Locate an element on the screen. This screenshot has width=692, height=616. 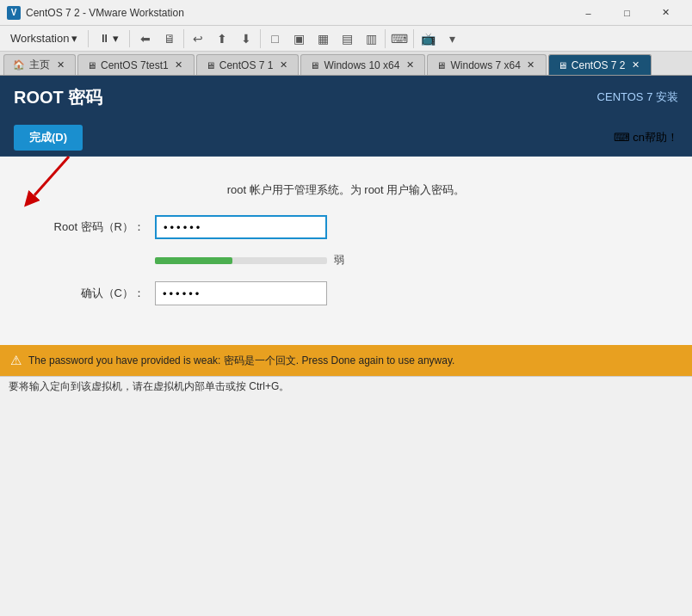
right-title: CENTOS 7 安装 is located at coordinates (638, 97).